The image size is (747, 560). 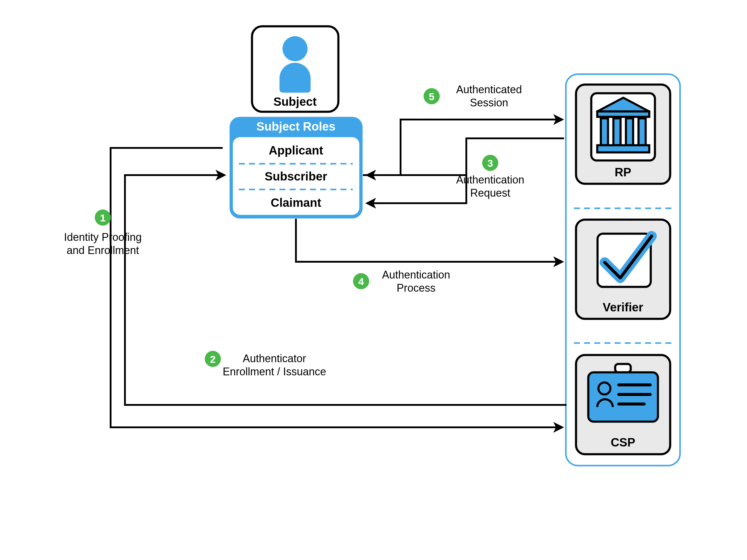 I want to click on step-2: 2 Authenticator Enrollment / Issuance, so click(x=265, y=364).